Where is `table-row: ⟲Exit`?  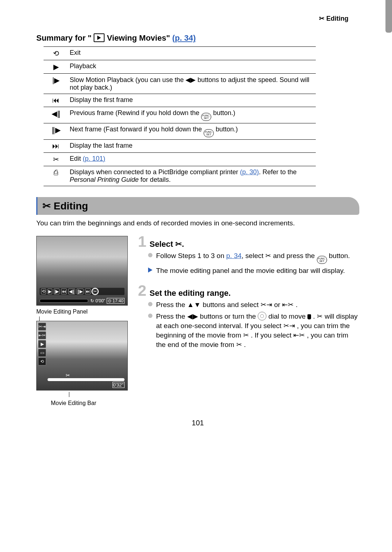 table-row: ⟲Exit is located at coordinates (180, 54).